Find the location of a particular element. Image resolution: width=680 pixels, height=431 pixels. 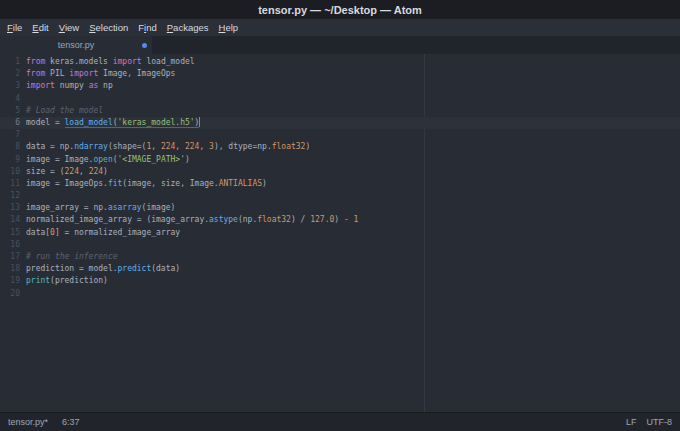

line-number: 20 is located at coordinates (10, 294).